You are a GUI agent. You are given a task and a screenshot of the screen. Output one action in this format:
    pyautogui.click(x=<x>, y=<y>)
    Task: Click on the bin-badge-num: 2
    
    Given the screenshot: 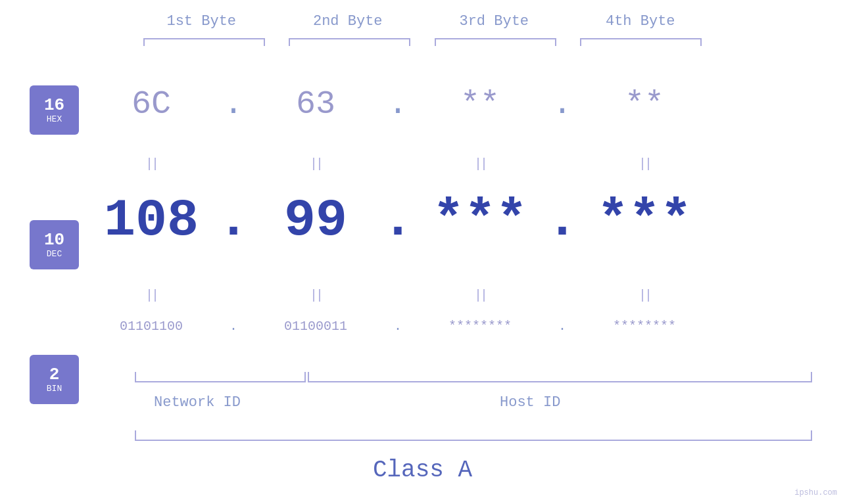 What is the action you would take?
    pyautogui.click(x=55, y=375)
    